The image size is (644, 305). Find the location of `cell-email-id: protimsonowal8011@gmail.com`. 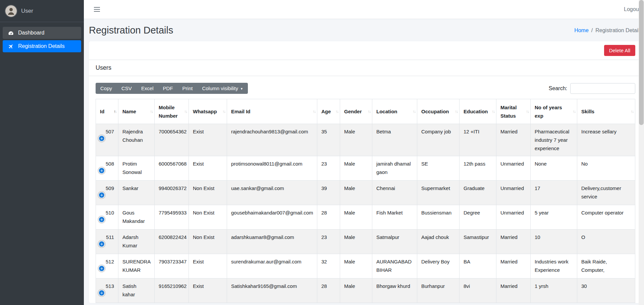

cell-email-id: protimsonowal8011@gmail.com is located at coordinates (272, 168).